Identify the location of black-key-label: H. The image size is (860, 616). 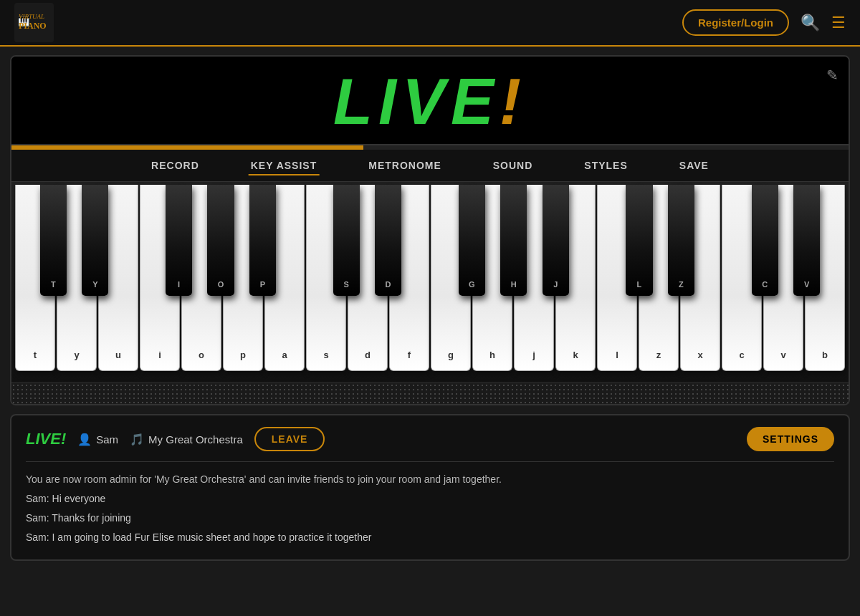
(514, 284).